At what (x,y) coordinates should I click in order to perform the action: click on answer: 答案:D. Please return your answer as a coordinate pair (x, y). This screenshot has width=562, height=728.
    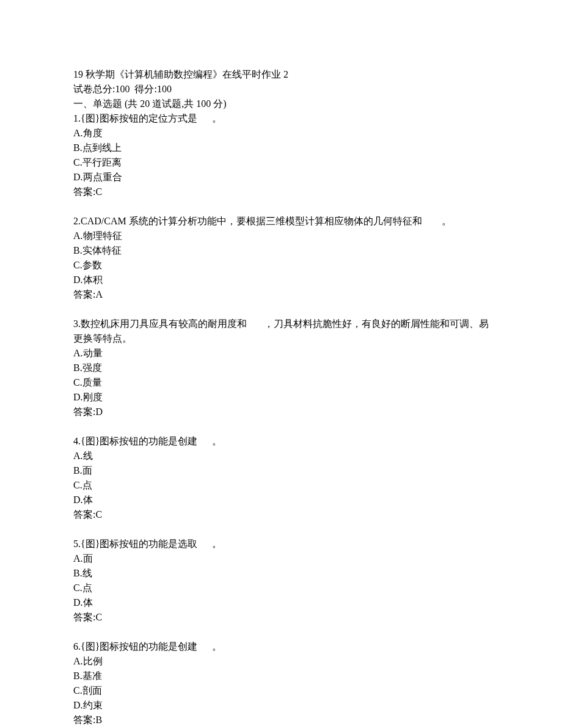
    Looking at the image, I should click on (281, 412).